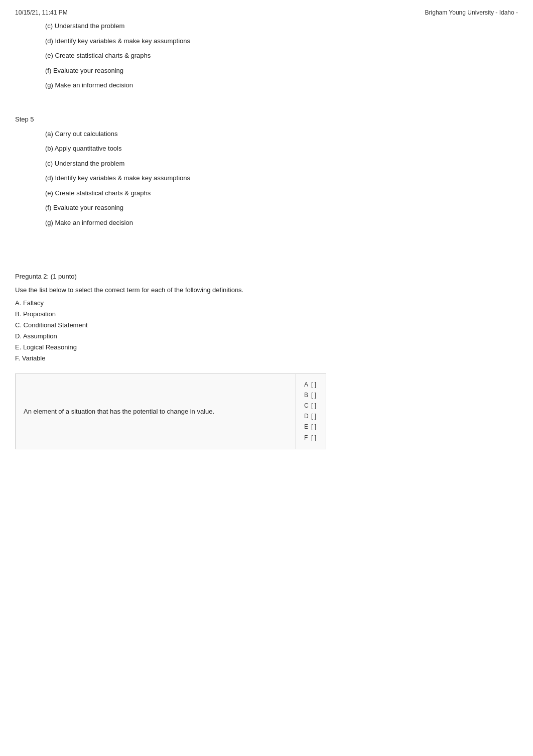  Describe the element at coordinates (282, 56) in the screenshot. I see `section4-list: (c) Understand the problem(d) Identify k…` at that location.